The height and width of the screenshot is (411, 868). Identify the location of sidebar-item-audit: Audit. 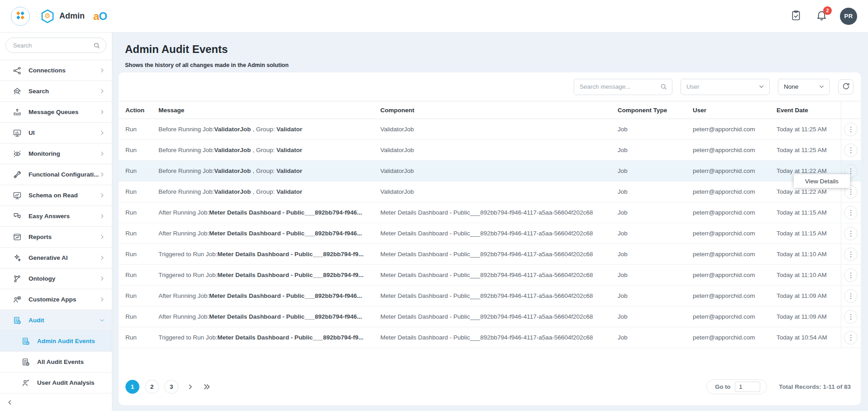
(56, 320).